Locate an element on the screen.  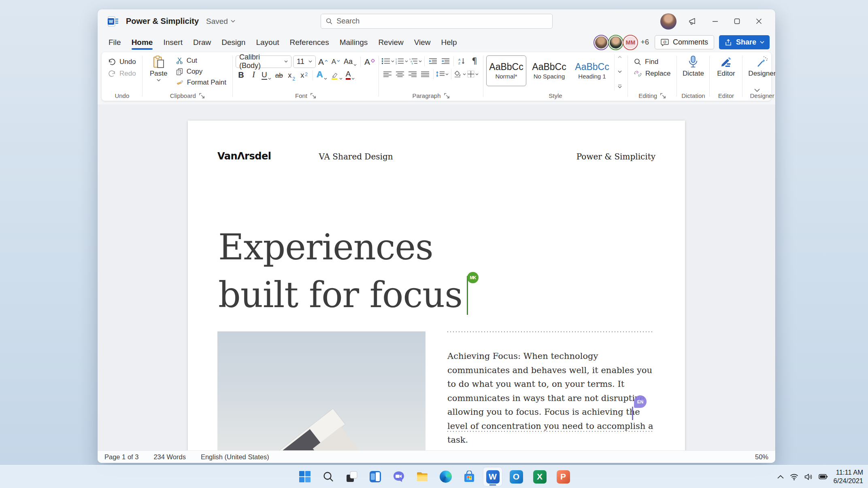
language-status: English (United States) is located at coordinates (235, 457).